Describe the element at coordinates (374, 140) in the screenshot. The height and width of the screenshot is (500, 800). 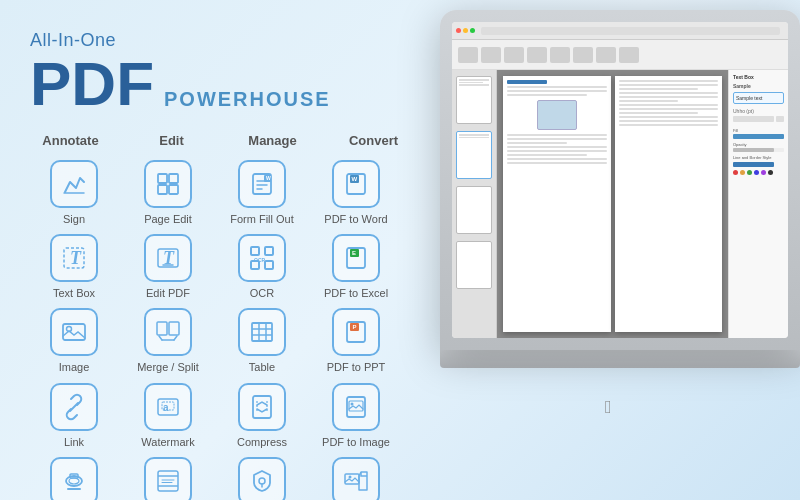
I see `category-convert: Convert` at that location.